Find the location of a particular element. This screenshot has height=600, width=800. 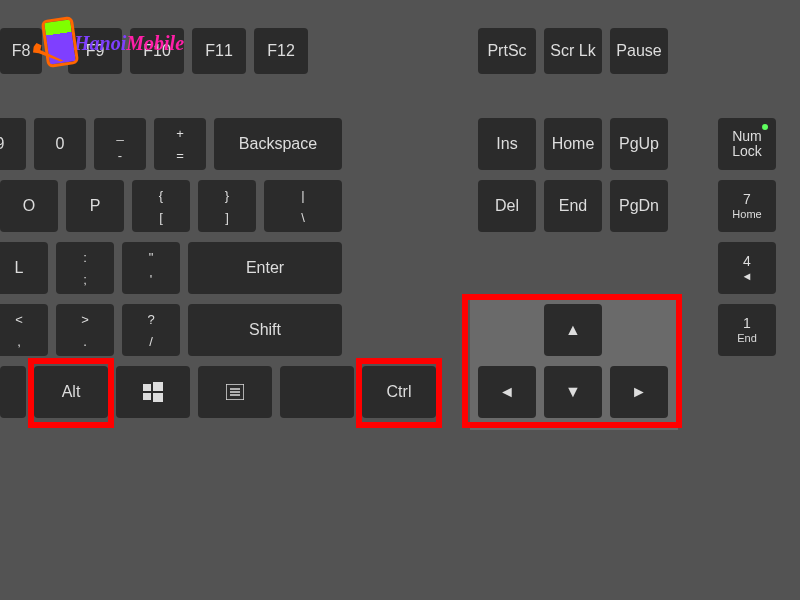

key-arrow-left: ◄ is located at coordinates (507, 392).